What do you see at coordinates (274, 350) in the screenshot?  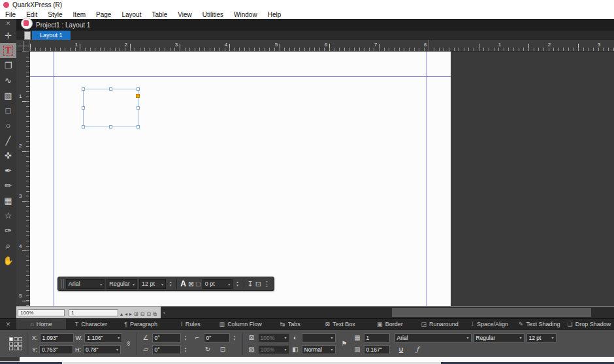 I see `picture-opacity-field: 100%▾` at bounding box center [274, 350].